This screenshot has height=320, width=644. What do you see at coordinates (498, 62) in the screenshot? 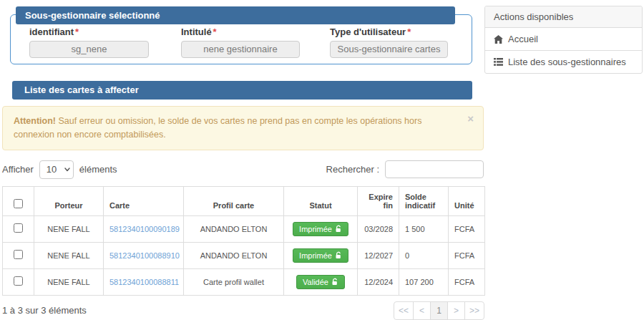
I see `list-icon` at bounding box center [498, 62].